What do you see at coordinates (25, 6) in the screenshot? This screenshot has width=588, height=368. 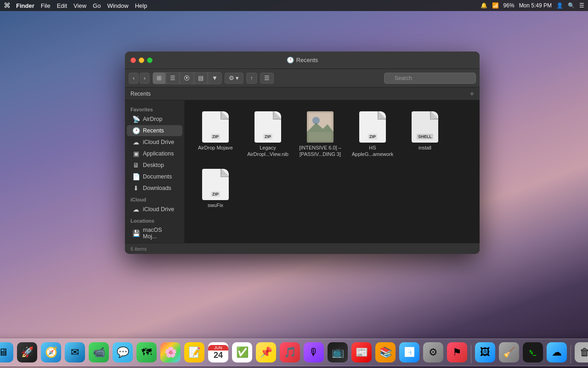 I see `menu-finder: Finder` at bounding box center [25, 6].